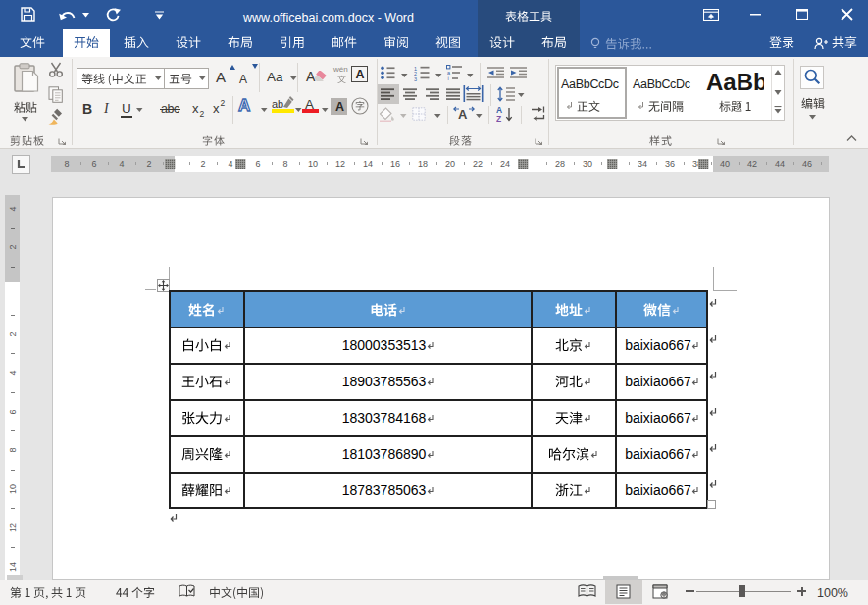 The image size is (868, 605). Describe the element at coordinates (498, 118) in the screenshot. I see `svg-text: Z` at that location.